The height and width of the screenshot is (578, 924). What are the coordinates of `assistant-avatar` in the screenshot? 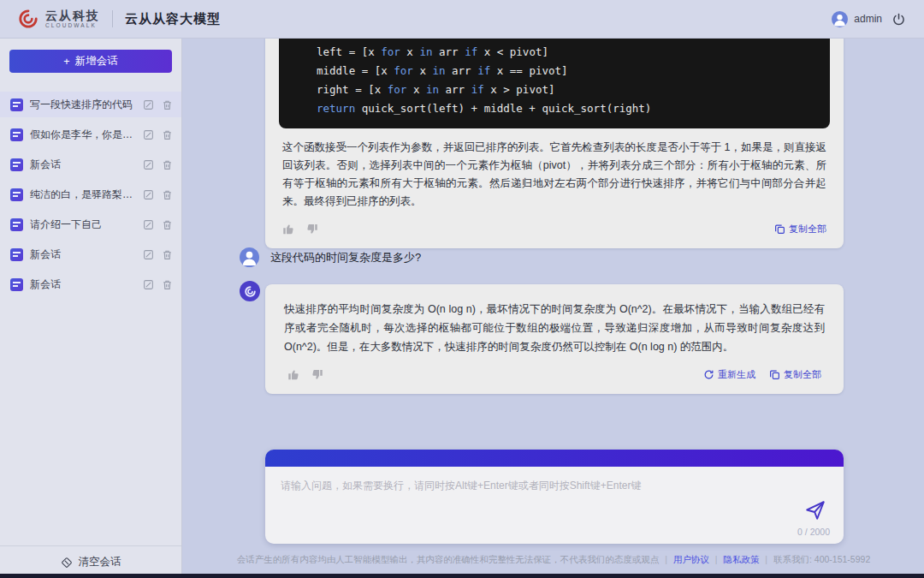 It's located at (250, 291).